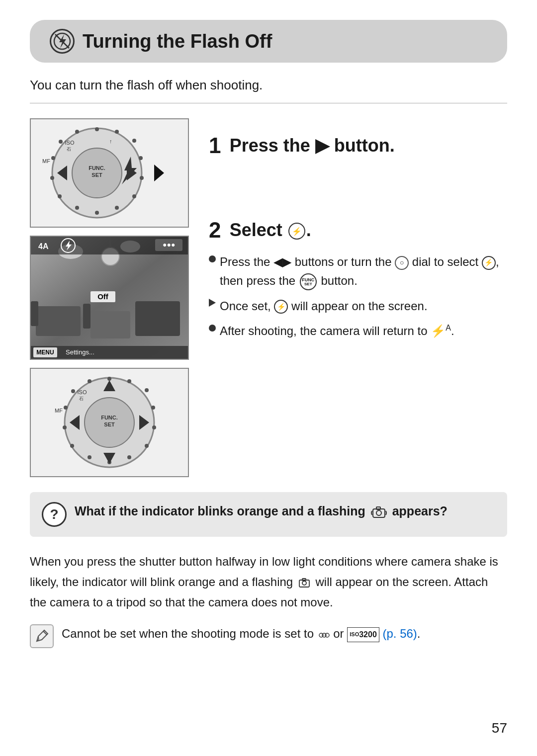 The image size is (537, 756). I want to click on svg-text: Off, so click(103, 296).